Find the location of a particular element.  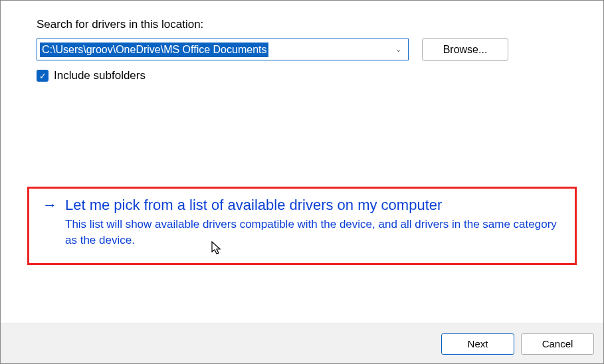

arrow-right-icon: → is located at coordinates (50, 205).